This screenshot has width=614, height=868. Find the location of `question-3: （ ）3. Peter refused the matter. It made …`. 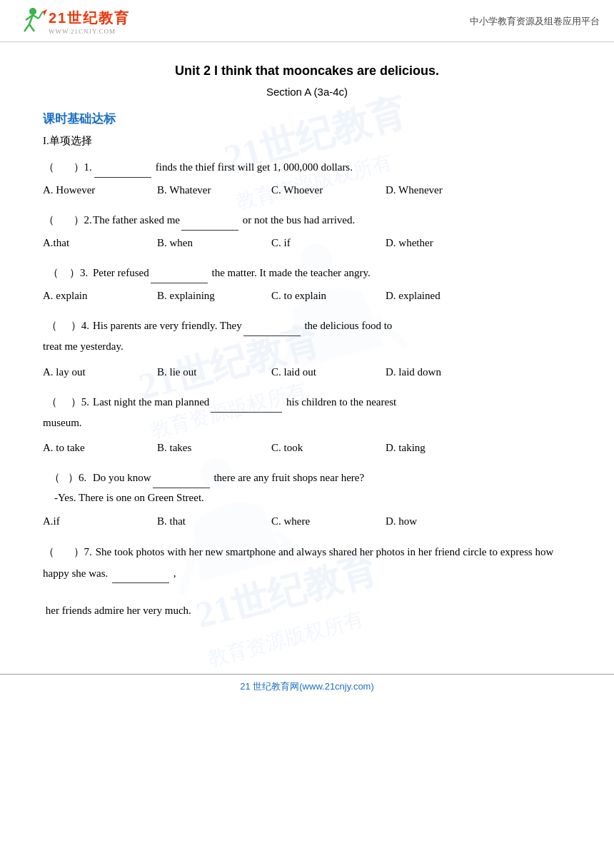

question-3: （ ）3. Peter refused the matter. It made … is located at coordinates (307, 285).